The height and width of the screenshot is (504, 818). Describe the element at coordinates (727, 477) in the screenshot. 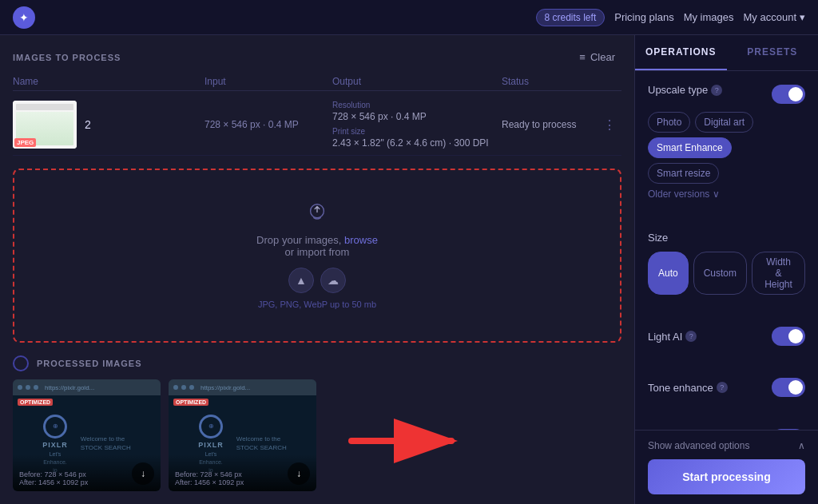

I see `start-processing-button: Start processing` at that location.